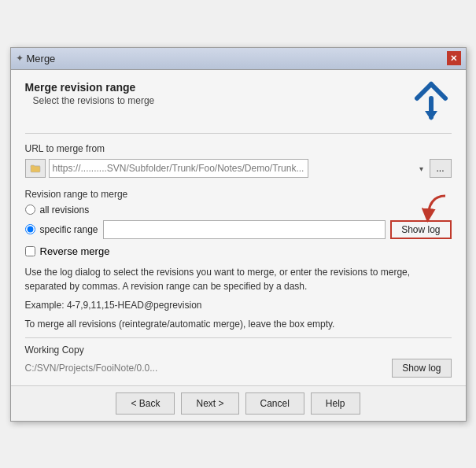  What do you see at coordinates (36, 58) in the screenshot?
I see `titlebar-left: ✦ Merge` at bounding box center [36, 58].